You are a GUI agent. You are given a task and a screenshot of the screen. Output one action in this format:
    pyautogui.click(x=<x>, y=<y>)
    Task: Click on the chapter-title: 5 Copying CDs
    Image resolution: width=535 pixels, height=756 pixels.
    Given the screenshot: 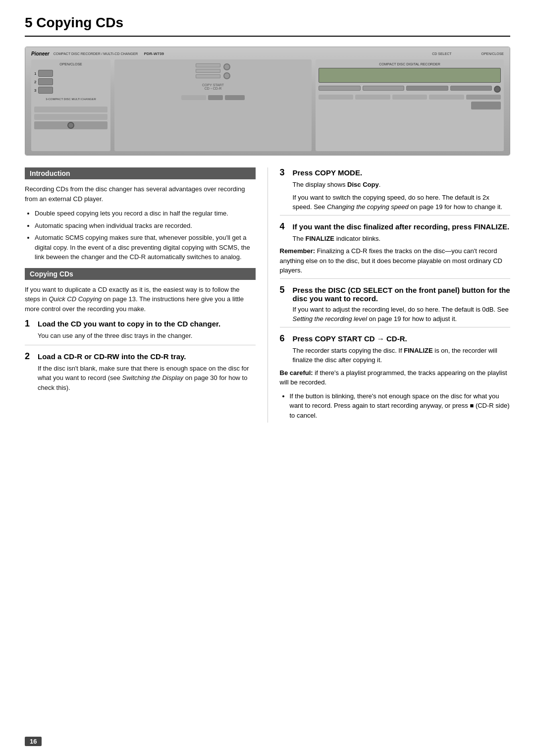 What is the action you would take?
    pyautogui.click(x=268, y=26)
    